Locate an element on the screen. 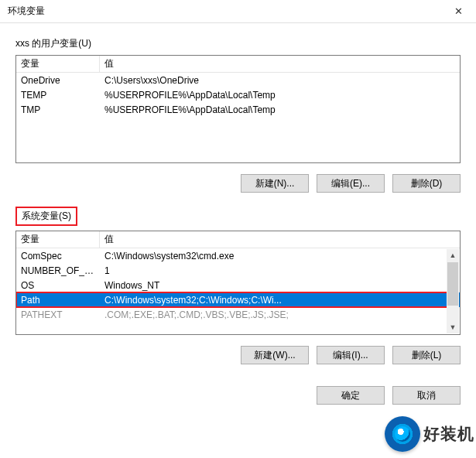  user-edit-button: 编辑(E)... is located at coordinates (351, 183).